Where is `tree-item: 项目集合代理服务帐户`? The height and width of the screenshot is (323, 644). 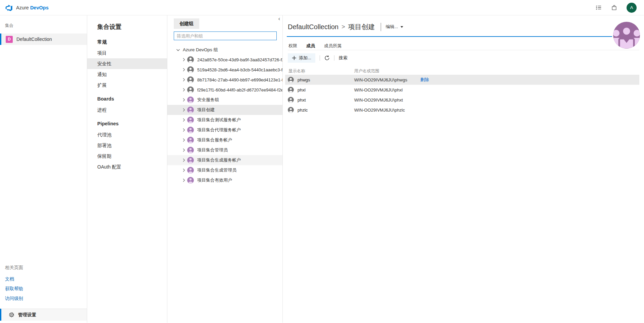 tree-item: 项目集合代理服务帐户 is located at coordinates (225, 130).